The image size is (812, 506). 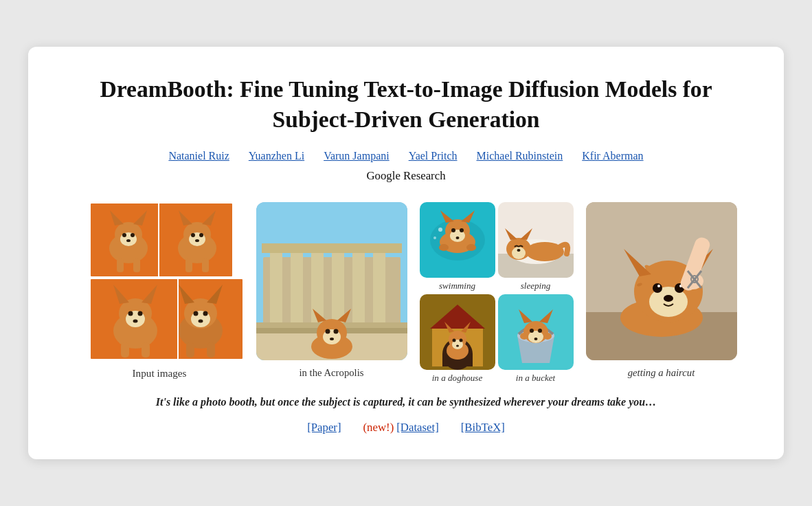 I want to click on grid-section: swimming, so click(x=497, y=293).